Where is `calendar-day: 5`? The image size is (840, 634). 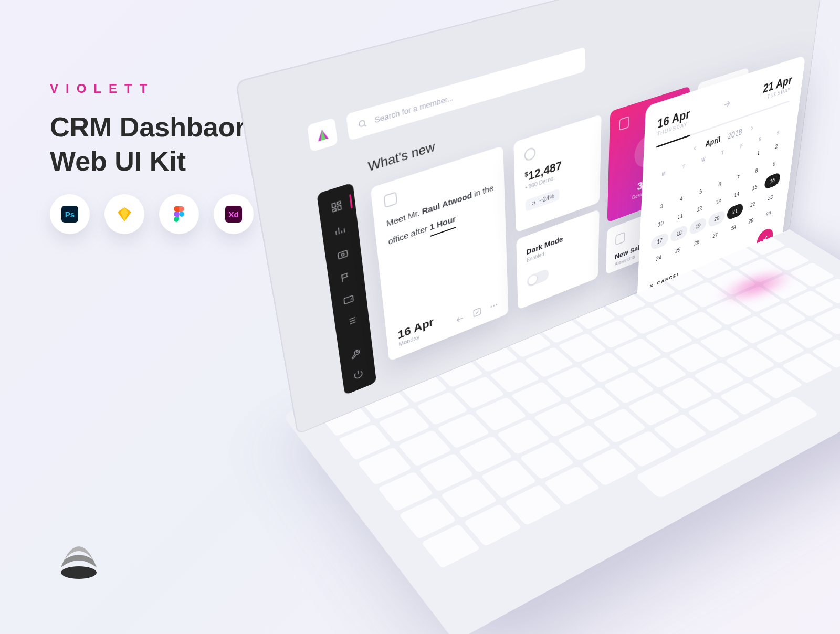
calendar-day: 5 is located at coordinates (701, 192).